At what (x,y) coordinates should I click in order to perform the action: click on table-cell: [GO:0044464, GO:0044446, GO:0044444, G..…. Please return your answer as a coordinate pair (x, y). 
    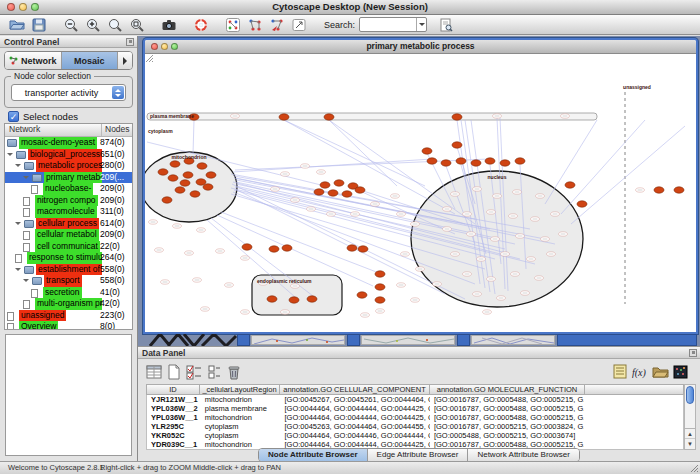
    Looking at the image, I should click on (356, 436).